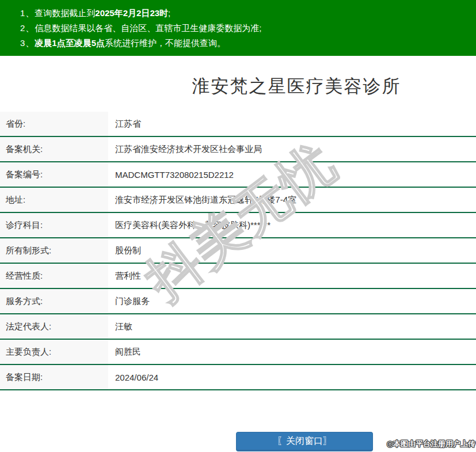  I want to click on row-label: 法定代表人:, so click(54, 326).